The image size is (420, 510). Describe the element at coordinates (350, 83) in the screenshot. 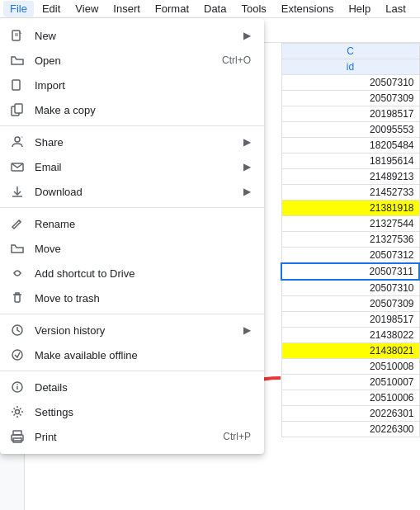

I see `table-row: 20507310` at that location.